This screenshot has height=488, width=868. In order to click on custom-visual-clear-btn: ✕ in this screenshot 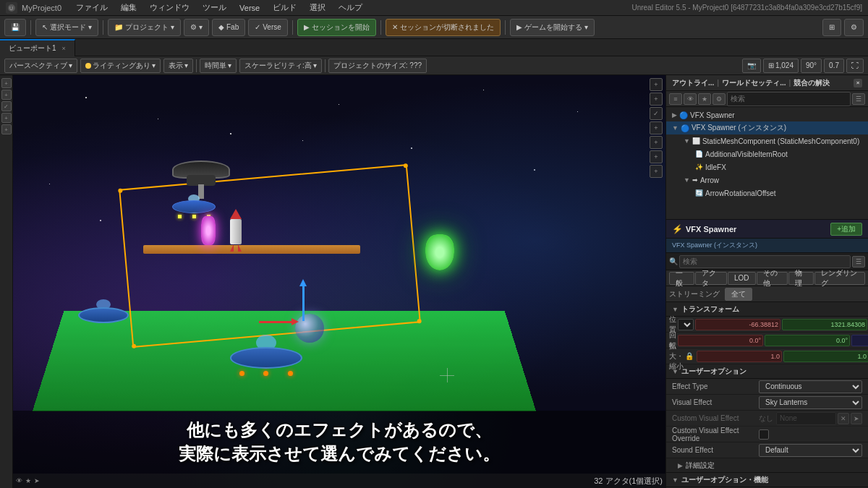, I will do `click(843, 419)`.